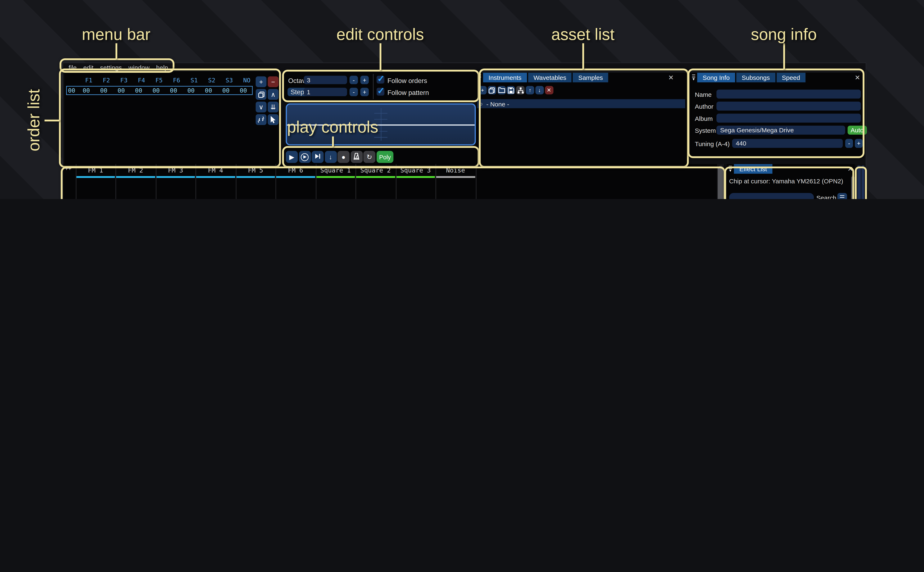 Image resolution: width=924 pixels, height=572 pixels. I want to click on annotation-rect-song-info, so click(776, 113).